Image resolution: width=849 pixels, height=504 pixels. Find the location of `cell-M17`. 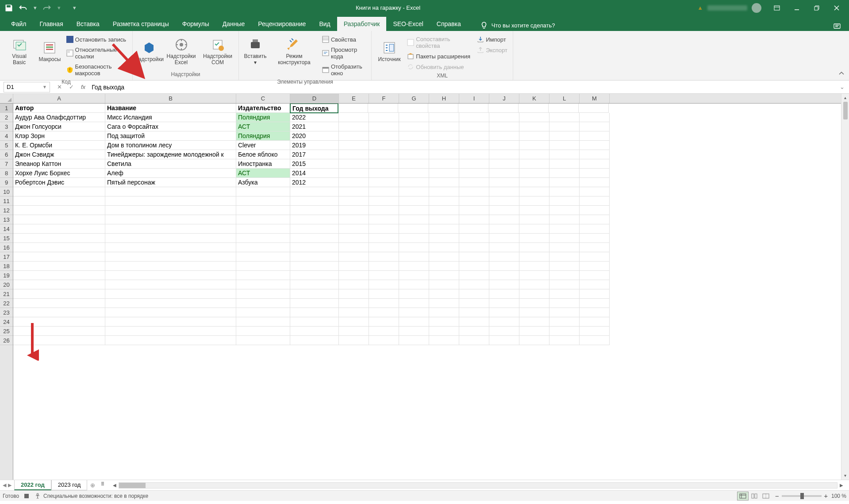

cell-M17 is located at coordinates (595, 257).